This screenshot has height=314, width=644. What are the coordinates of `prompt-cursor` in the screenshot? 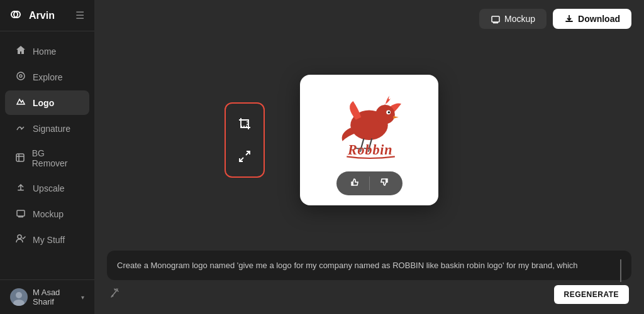 It's located at (621, 271).